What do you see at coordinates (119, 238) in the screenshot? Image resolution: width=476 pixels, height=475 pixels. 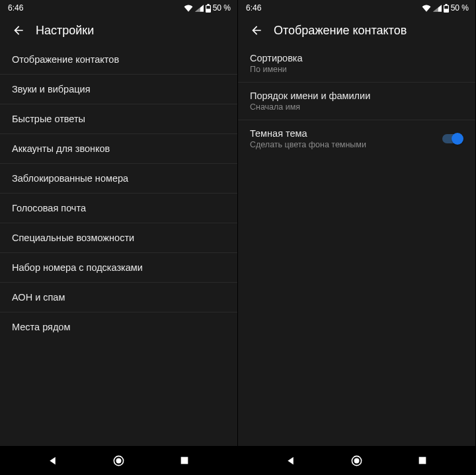 I see `item-accessibility: Специальные возможности` at bounding box center [119, 238].